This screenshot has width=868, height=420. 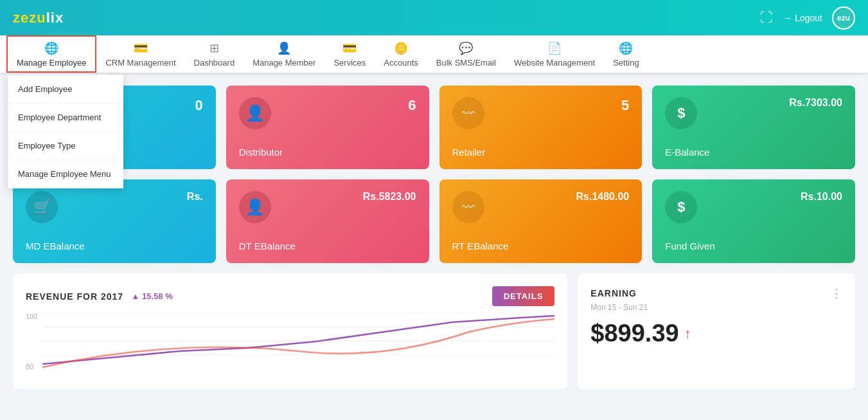 I want to click on card-fund-given: $ Rs.10.00 Fund Given, so click(x=754, y=221).